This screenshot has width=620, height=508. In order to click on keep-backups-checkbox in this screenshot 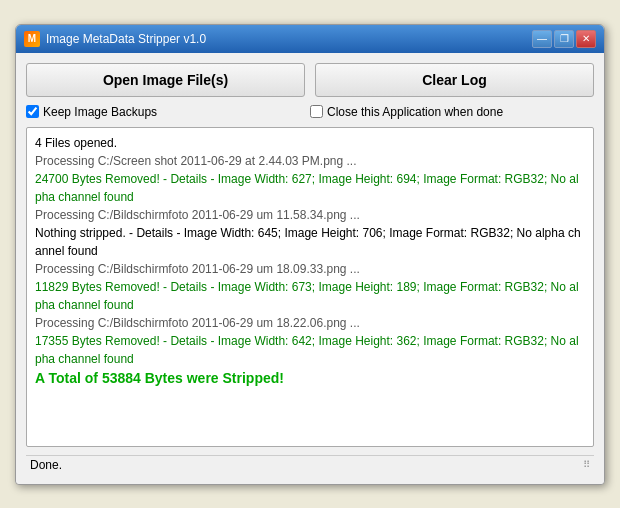, I will do `click(32, 112)`.